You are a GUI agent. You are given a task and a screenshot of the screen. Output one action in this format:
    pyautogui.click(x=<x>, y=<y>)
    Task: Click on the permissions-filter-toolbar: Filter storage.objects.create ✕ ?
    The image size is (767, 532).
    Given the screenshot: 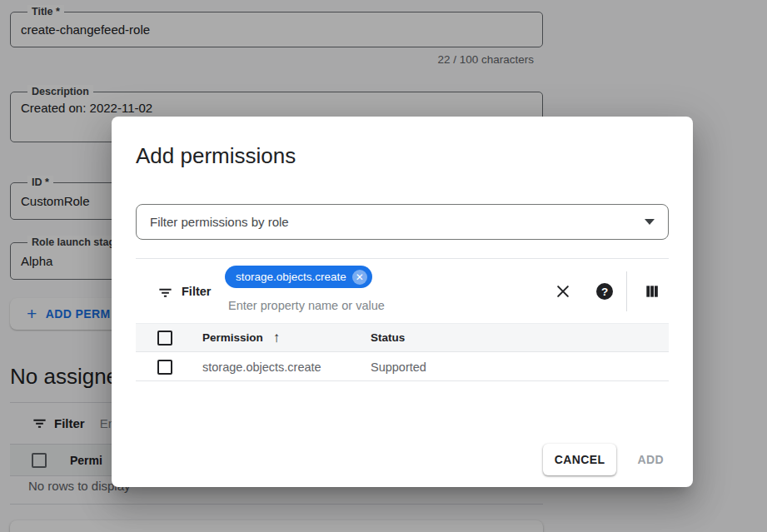 What is the action you would take?
    pyautogui.click(x=402, y=291)
    